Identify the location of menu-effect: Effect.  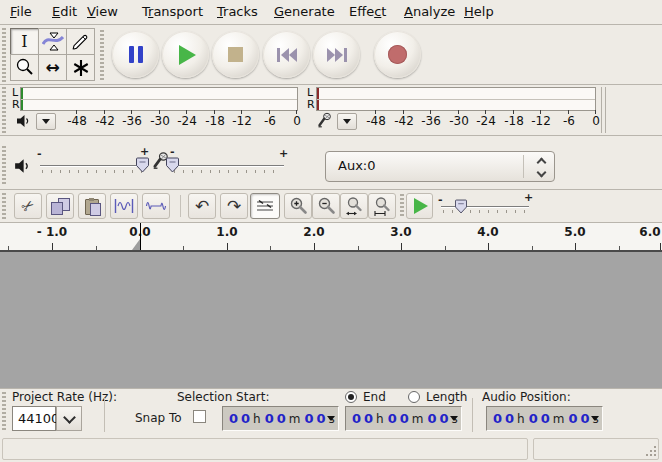
(368, 12).